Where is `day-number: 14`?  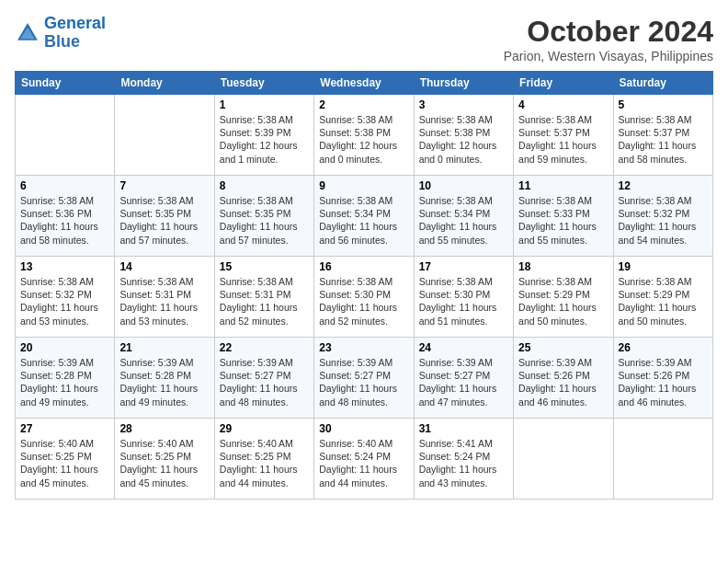 day-number: 14 is located at coordinates (164, 267).